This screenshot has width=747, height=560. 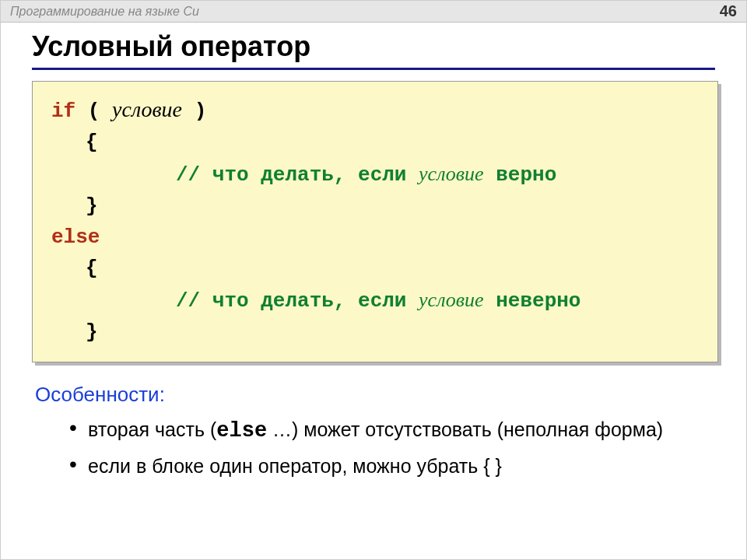 I want to click on keyword-if: if, so click(x=64, y=111).